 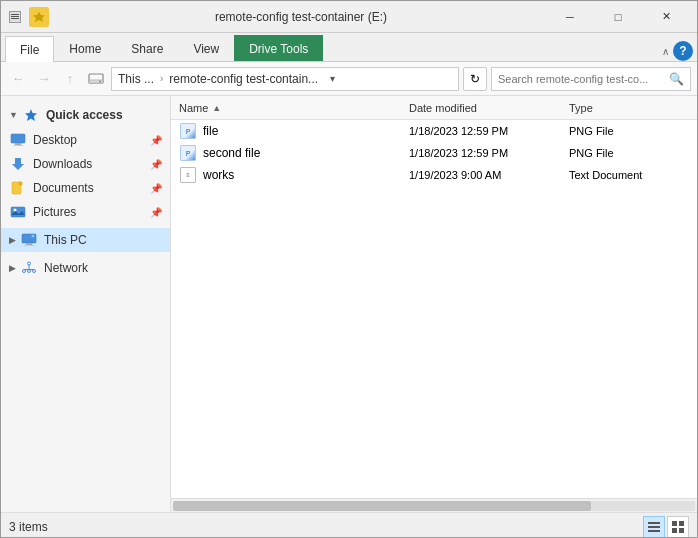 What do you see at coordinates (489, 153) in the screenshot?
I see `second-file-date: 1/18/2023 12:59 PM` at bounding box center [489, 153].